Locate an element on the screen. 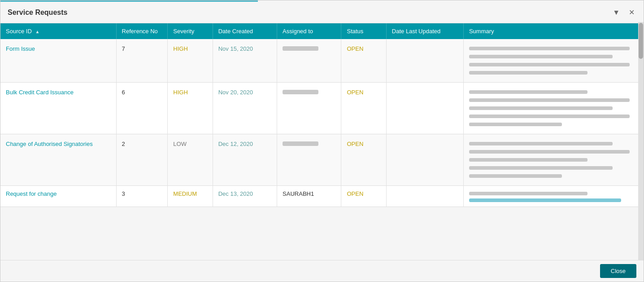 The image size is (644, 282). cell-source-id: Bulk Credit Card Issuance is located at coordinates (58, 109).